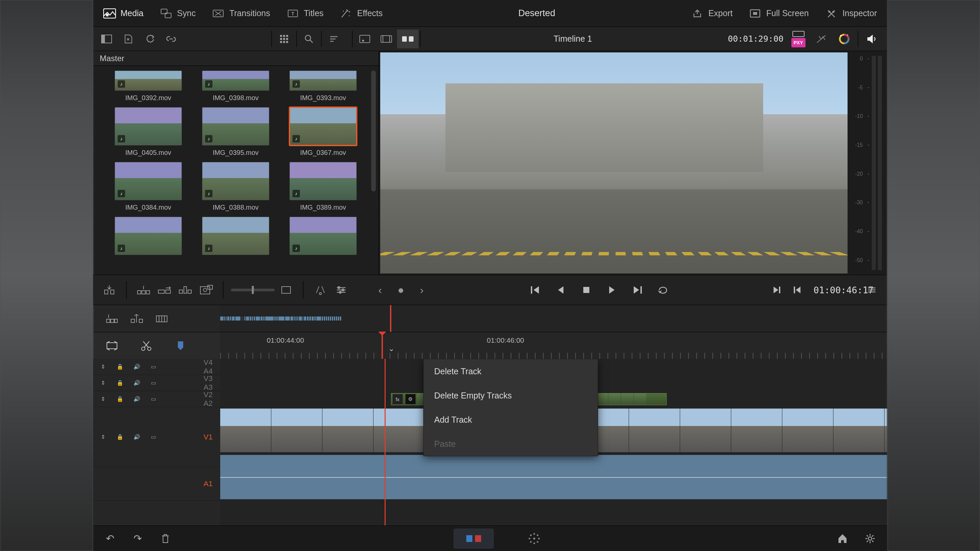  What do you see at coordinates (422, 290) in the screenshot?
I see `nav-next-icon: ›` at bounding box center [422, 290].